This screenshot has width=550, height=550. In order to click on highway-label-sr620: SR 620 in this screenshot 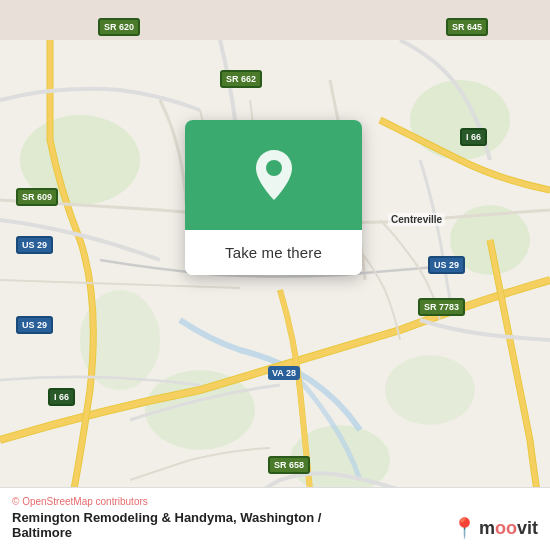, I will do `click(119, 27)`.